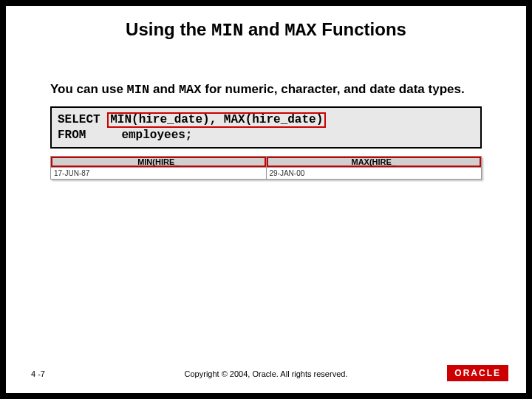  What do you see at coordinates (374, 173) in the screenshot?
I see `cell-max-value: 29-JAN-00` at bounding box center [374, 173].